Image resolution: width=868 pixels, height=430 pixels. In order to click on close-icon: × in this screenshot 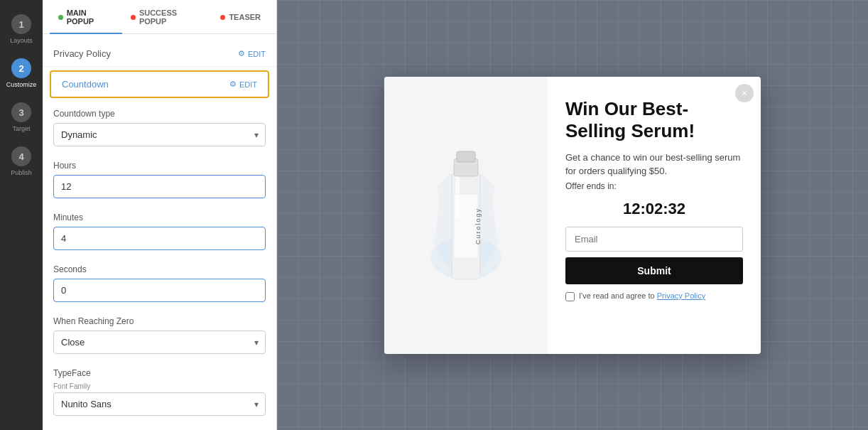, I will do `click(744, 93)`.